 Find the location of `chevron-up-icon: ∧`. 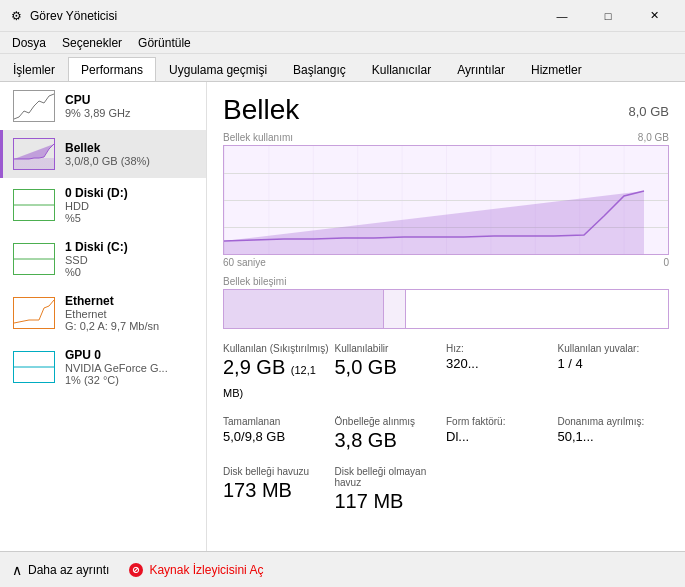

chevron-up-icon: ∧ is located at coordinates (17, 570).